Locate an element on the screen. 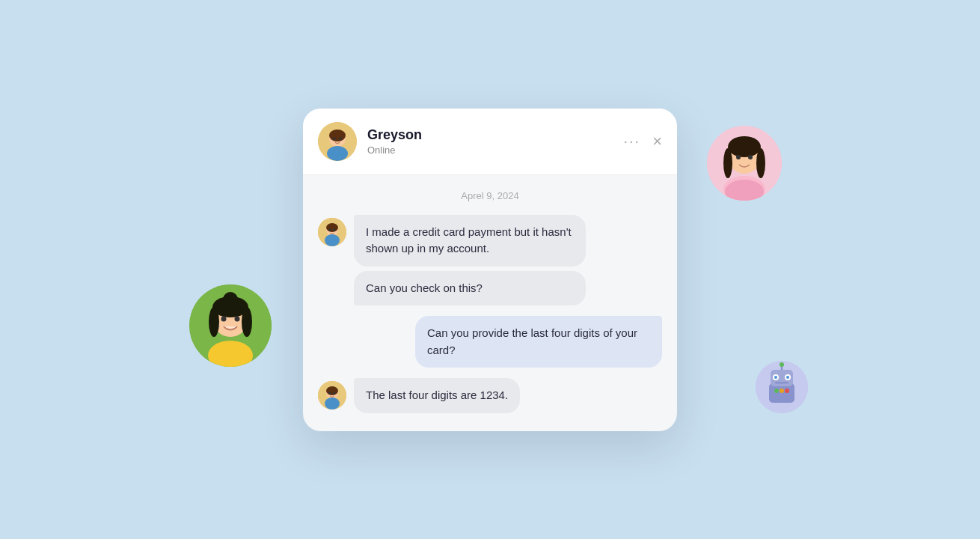  more-options-button: ··· is located at coordinates (631, 141).